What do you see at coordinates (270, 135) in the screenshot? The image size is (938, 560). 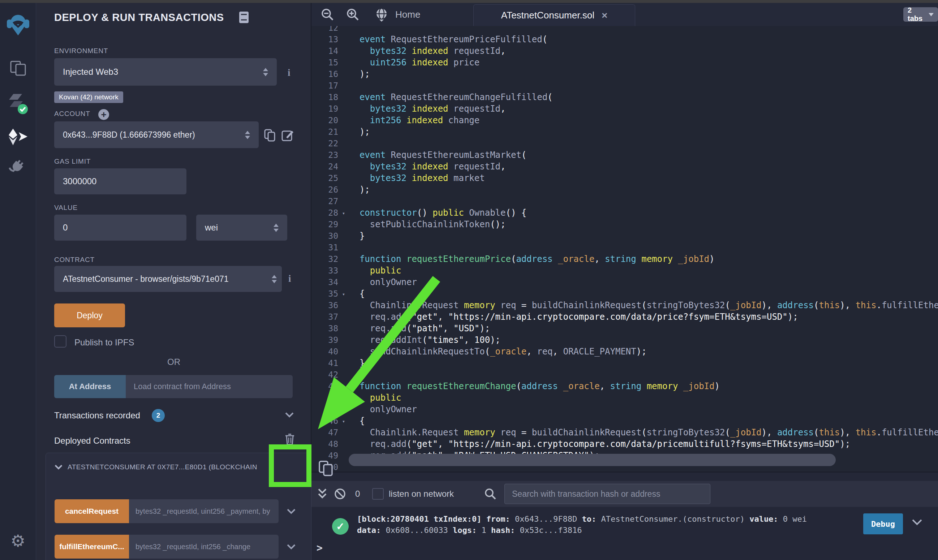 I see `copy-account-icon` at bounding box center [270, 135].